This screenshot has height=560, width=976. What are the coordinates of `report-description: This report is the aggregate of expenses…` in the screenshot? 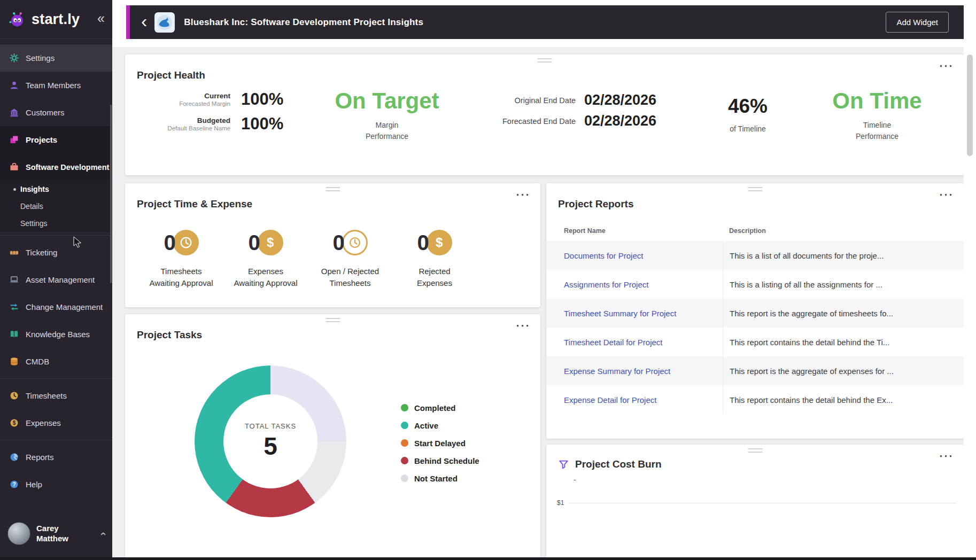 It's located at (843, 371).